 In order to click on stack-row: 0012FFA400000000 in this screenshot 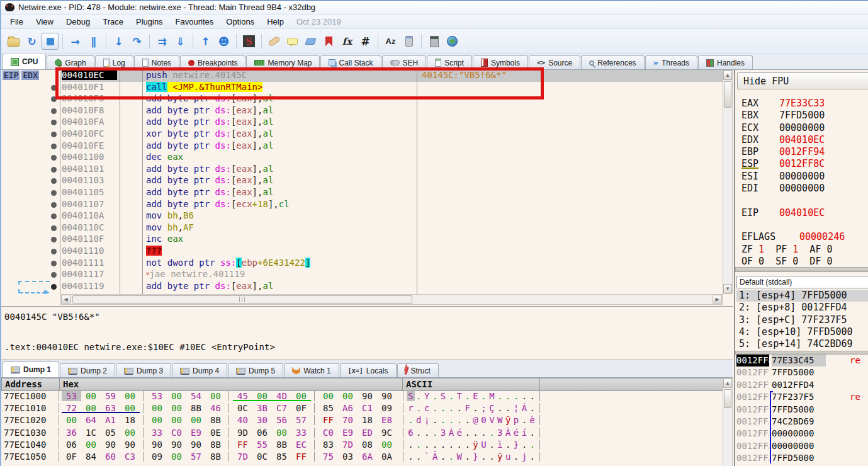, I will do `click(802, 433)`.